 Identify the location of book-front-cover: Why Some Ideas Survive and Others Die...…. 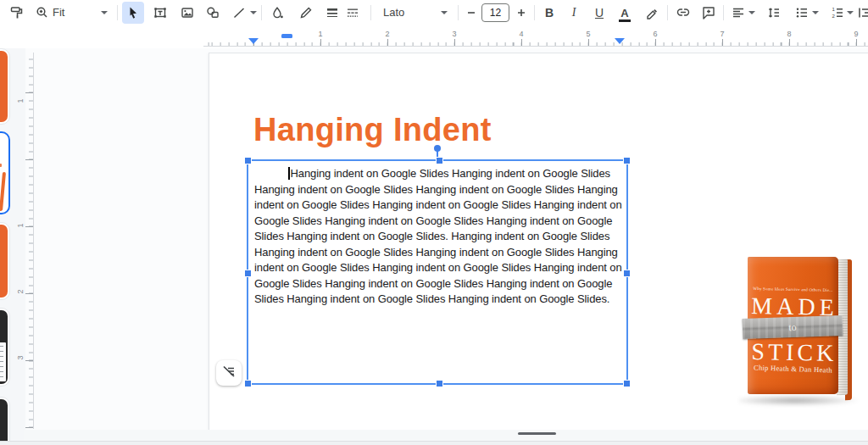
(793, 325).